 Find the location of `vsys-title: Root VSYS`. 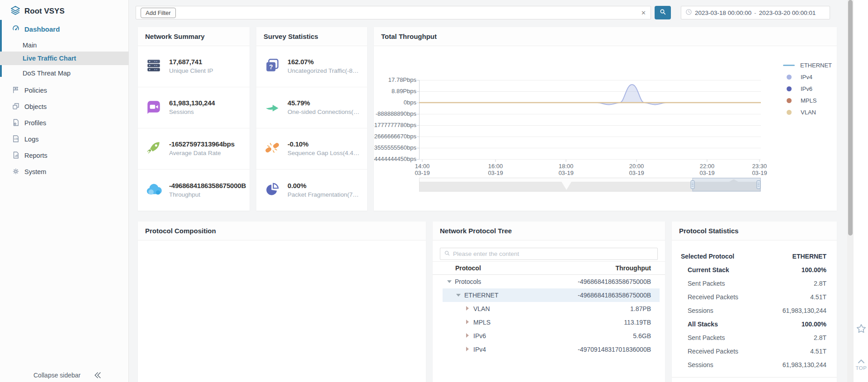

vsys-title: Root VSYS is located at coordinates (44, 11).